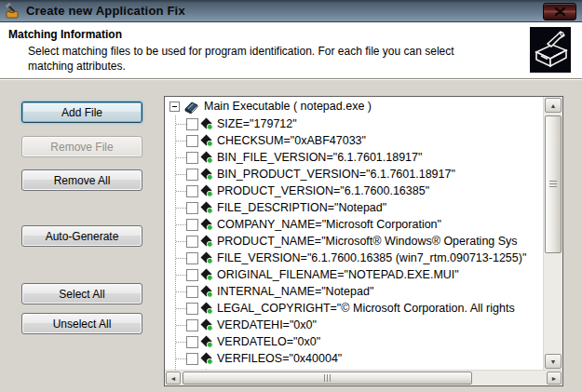 This screenshot has height=392, width=582. Describe the element at coordinates (354, 157) in the screenshot. I see `tree-item: BIN_FILE_VERSION="6.1.7601.18917"` at that location.